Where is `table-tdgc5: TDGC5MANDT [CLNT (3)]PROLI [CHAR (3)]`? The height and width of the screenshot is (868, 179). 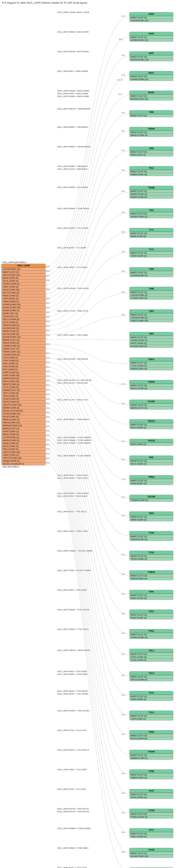
table-tdgc5: TDGC5MANDT [CLNT (3)]PROLI [CHAR (3)] is located at coordinates (151, 424).